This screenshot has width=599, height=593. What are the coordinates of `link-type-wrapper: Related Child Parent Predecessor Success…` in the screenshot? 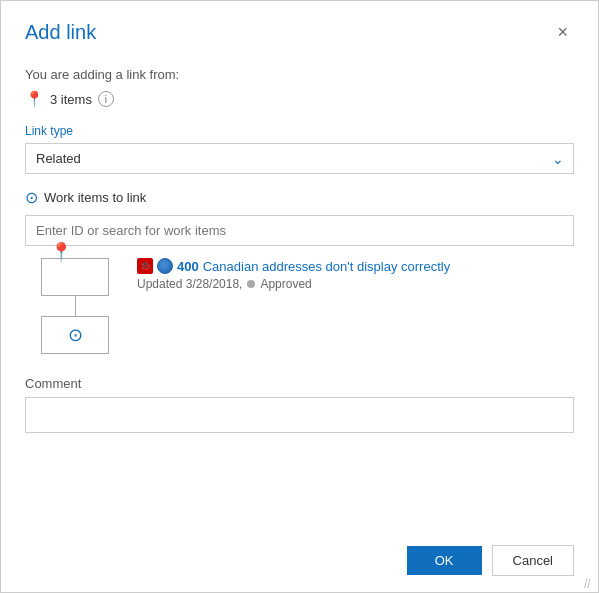 It's located at (300, 158).